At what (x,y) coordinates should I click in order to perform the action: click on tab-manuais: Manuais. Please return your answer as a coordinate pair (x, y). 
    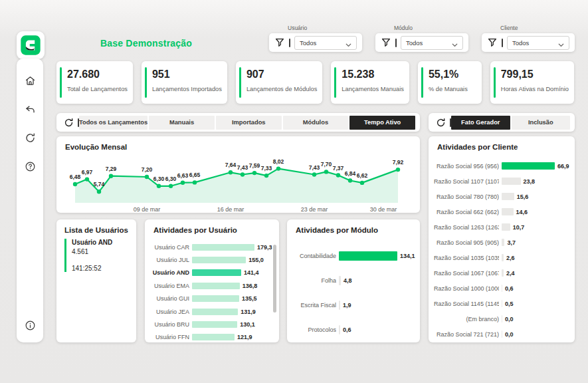
    Looking at the image, I should click on (182, 122).